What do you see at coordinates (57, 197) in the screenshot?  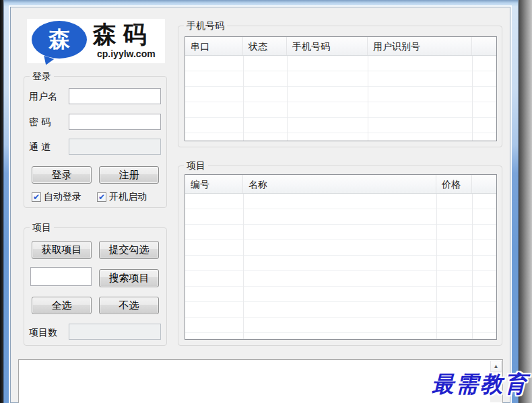 I see `auto-login-checkbox: ✔ 自动登录` at bounding box center [57, 197].